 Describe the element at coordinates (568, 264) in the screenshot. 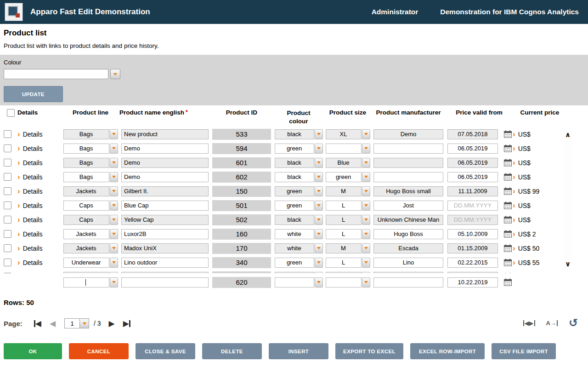

I see `scroll-down-icon: ∨` at that location.